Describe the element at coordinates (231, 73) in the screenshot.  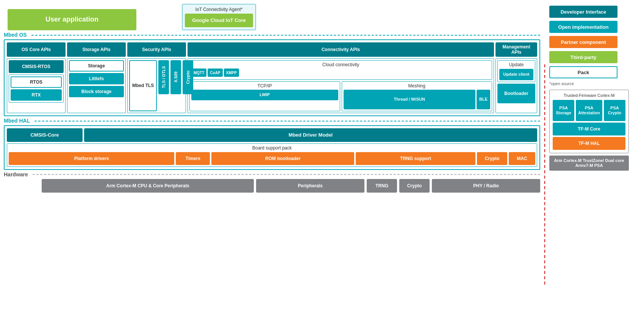
I see `xmpp-box: XMPP` at that location.